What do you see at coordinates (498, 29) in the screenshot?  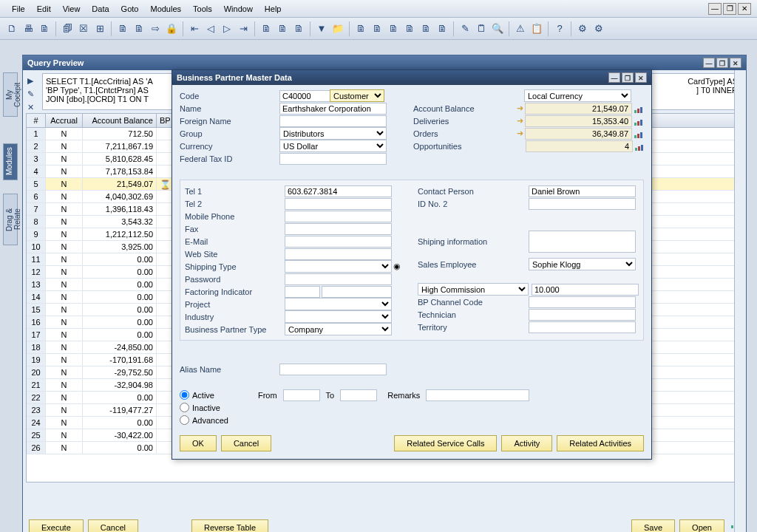 I see `search-icon: 🔍` at bounding box center [498, 29].